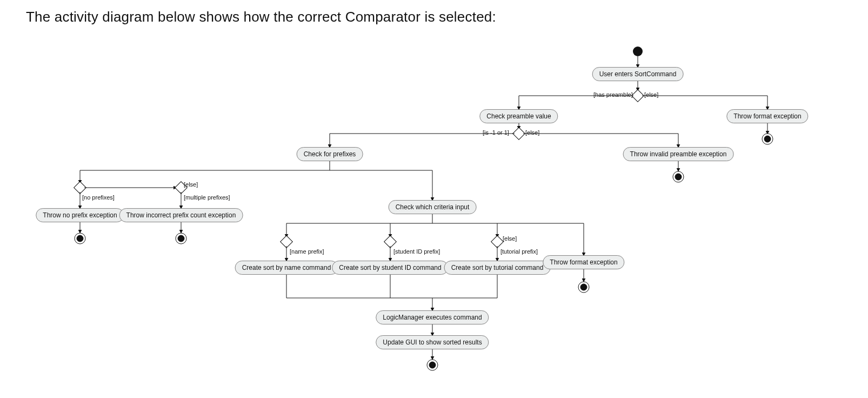  What do you see at coordinates (638, 74) in the screenshot?
I see `activity-user-enters-sortcommand: User enters SortCommand` at bounding box center [638, 74].